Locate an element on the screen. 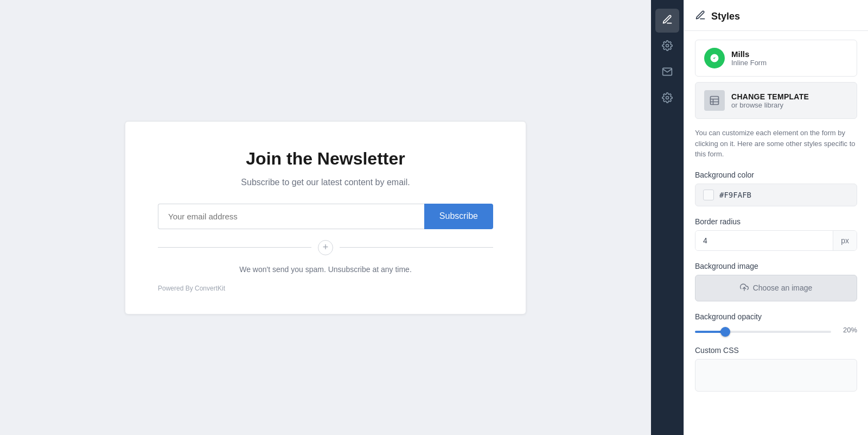 This screenshot has width=868, height=435. form-row: Subscribe is located at coordinates (326, 216).